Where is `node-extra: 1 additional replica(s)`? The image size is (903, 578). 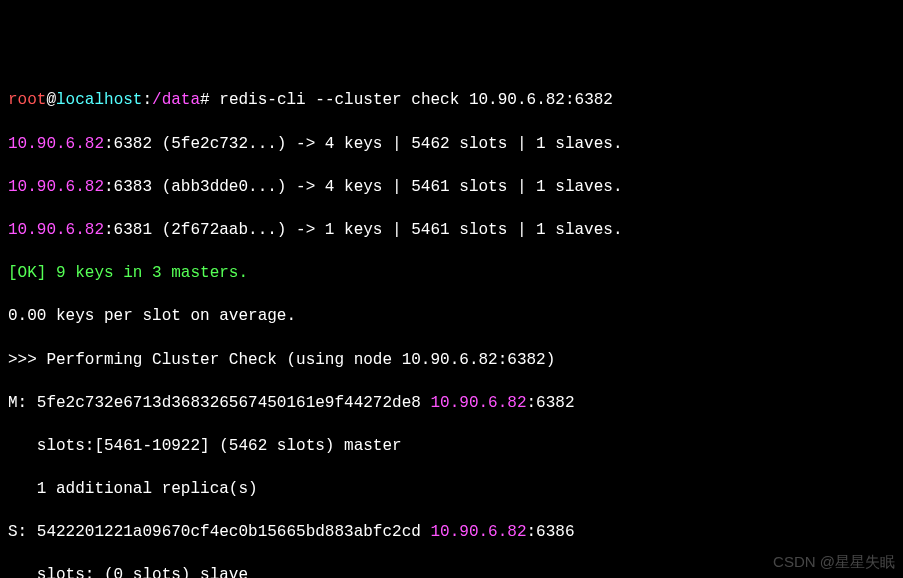 node-extra: 1 additional replica(s) is located at coordinates (452, 490).